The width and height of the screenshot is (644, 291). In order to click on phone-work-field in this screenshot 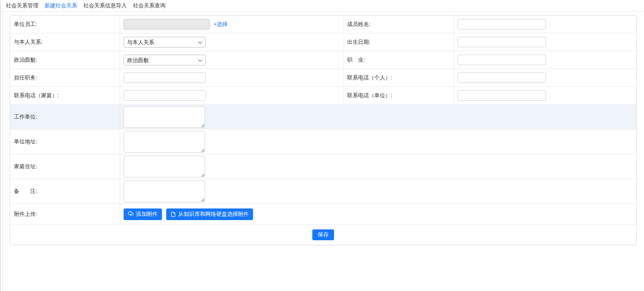, I will do `click(545, 95)`.